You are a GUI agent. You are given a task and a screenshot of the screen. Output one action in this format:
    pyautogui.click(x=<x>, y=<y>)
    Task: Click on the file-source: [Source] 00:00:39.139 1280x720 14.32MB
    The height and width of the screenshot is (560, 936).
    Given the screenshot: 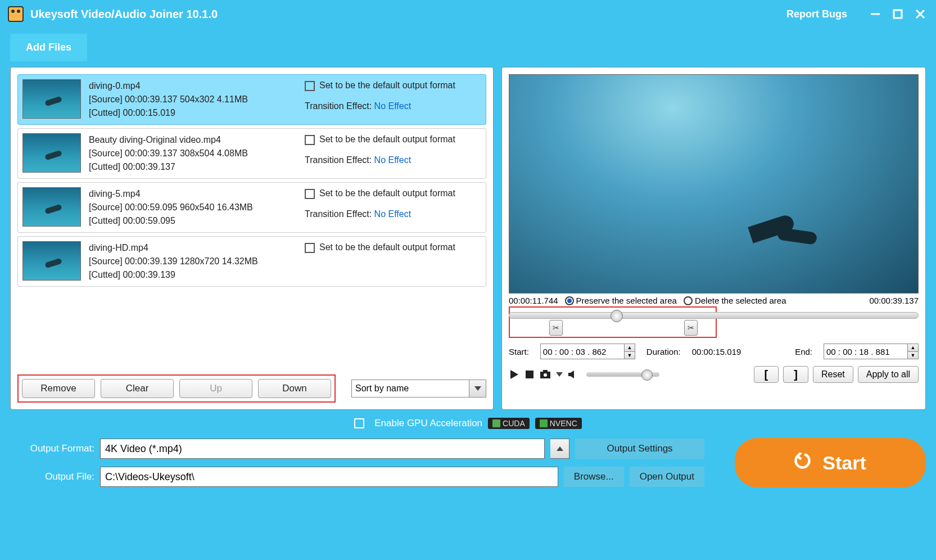 What is the action you would take?
    pyautogui.click(x=193, y=261)
    